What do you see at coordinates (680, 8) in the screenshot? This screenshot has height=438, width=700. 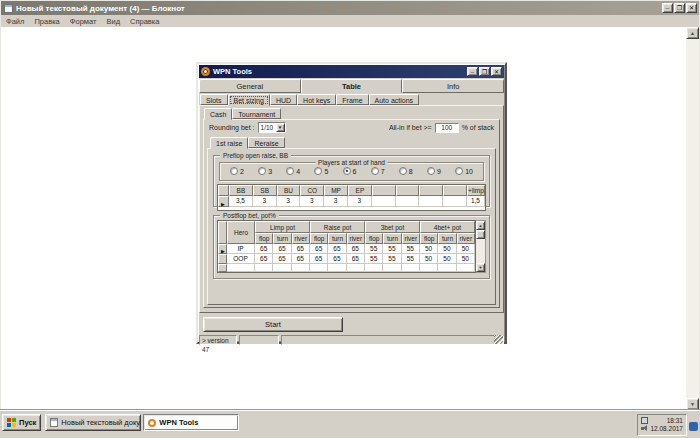 I see `restore-icon` at bounding box center [680, 8].